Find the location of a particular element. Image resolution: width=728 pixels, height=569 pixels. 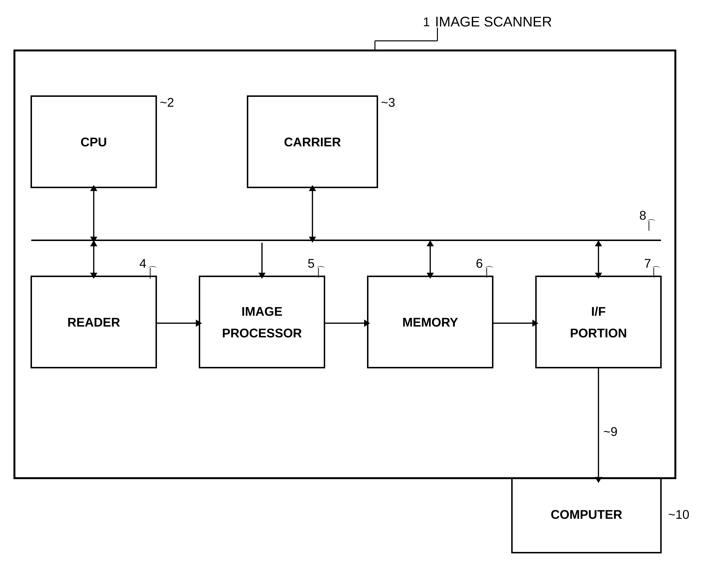

ip-bracket: ⌒ is located at coordinates (321, 271).